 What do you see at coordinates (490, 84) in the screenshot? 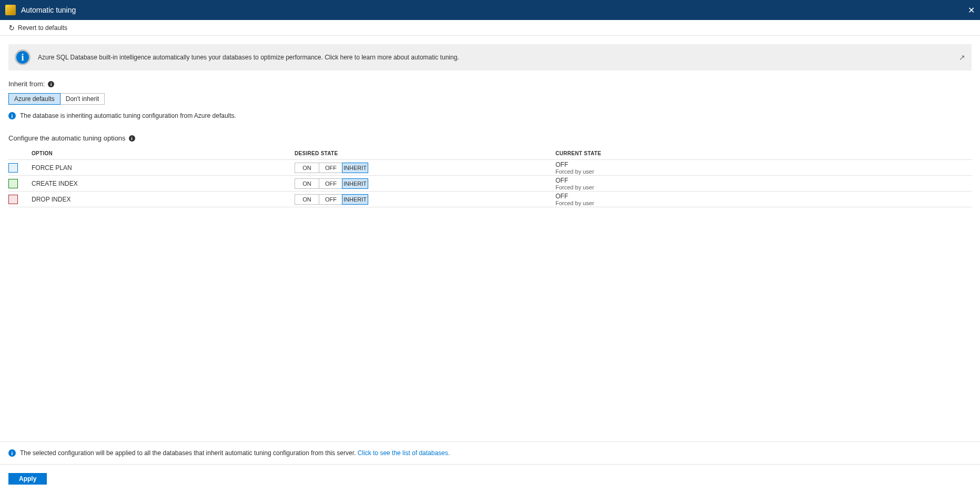
I see `inherit-from-label: Inherit from: i` at bounding box center [490, 84].